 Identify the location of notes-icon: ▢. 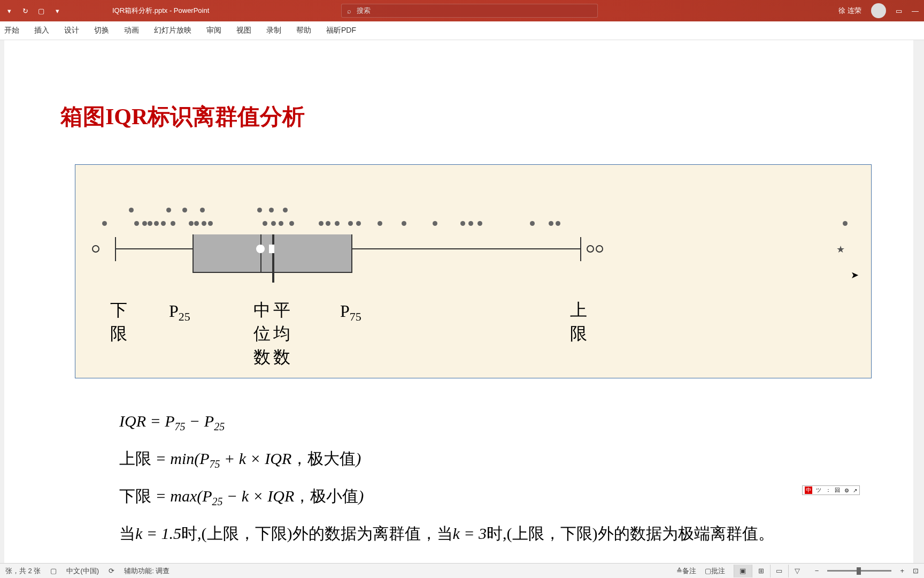
(53, 571).